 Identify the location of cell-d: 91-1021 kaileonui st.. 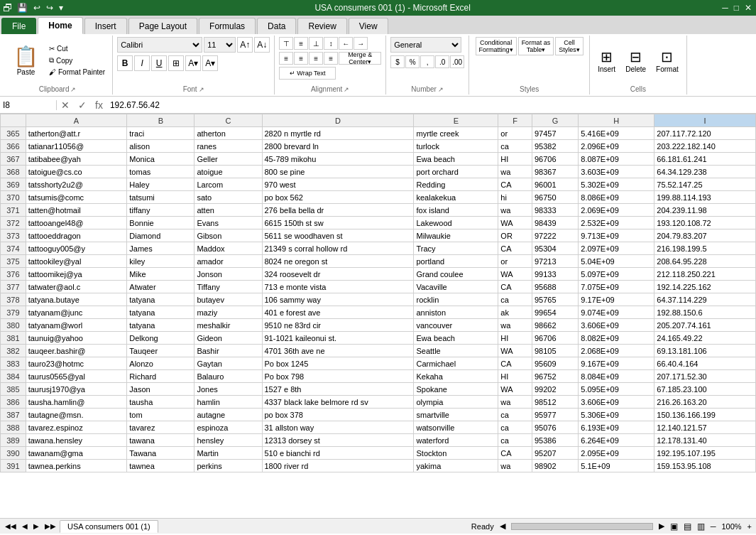
(338, 338).